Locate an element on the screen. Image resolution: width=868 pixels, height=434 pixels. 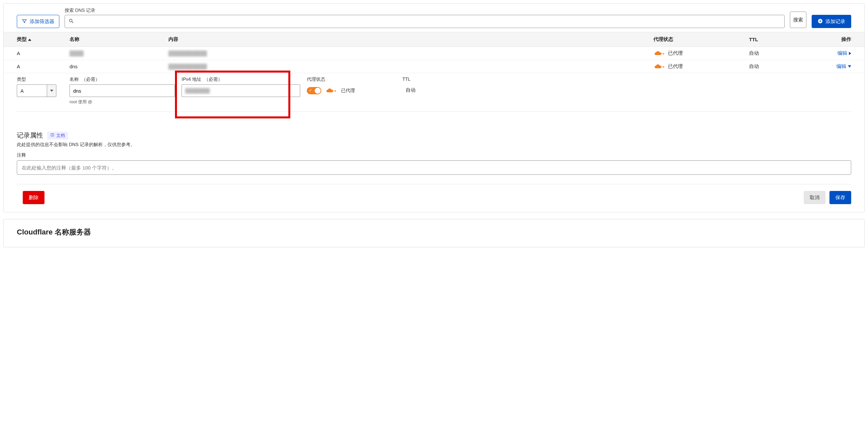
search-icon is located at coordinates (71, 22).